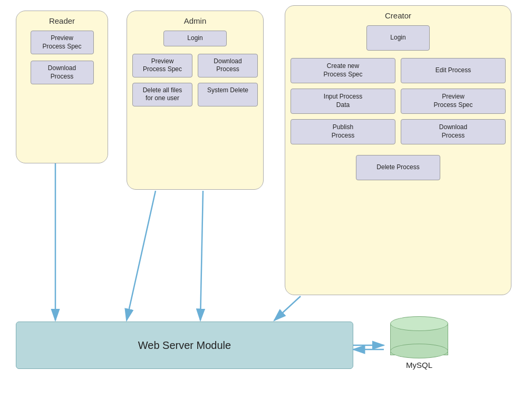  Describe the element at coordinates (185, 346) in the screenshot. I see `web-server-label: Web Server Module` at that location.